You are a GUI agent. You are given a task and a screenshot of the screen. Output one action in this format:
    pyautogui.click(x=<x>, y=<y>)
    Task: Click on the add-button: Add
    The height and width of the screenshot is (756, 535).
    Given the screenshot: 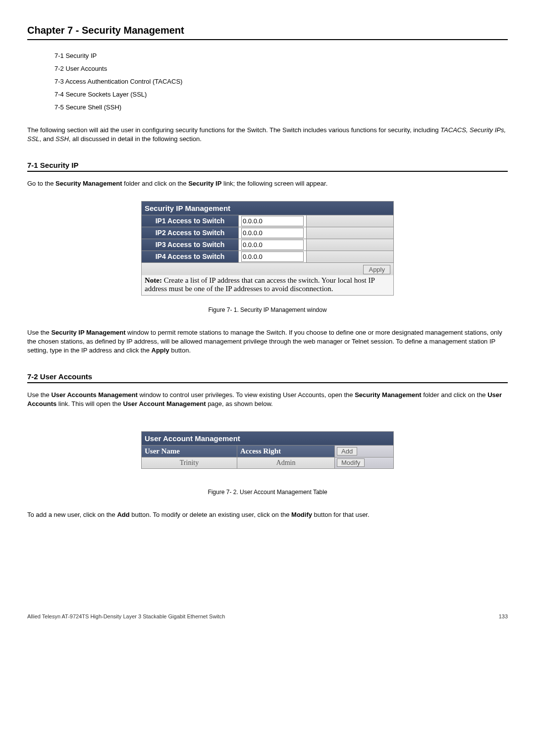 What is the action you would take?
    pyautogui.click(x=347, y=452)
    